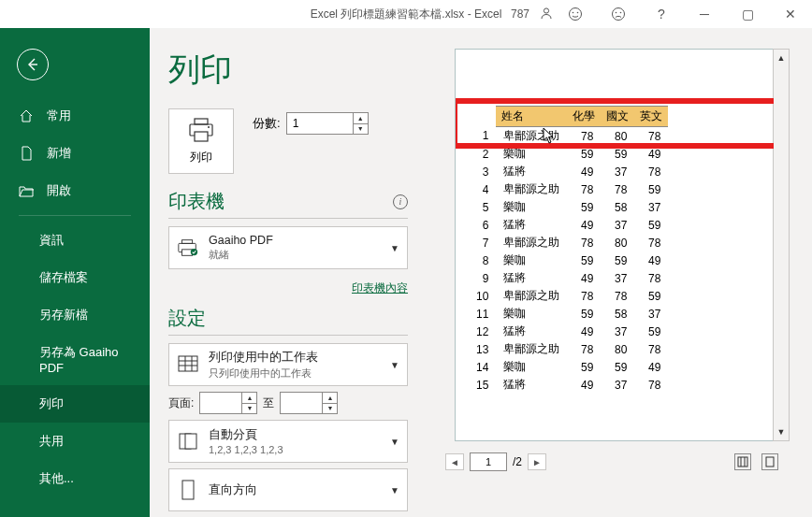 This screenshot has width=812, height=517. I want to click on printer-name: Gaaiho PDF, so click(241, 240).